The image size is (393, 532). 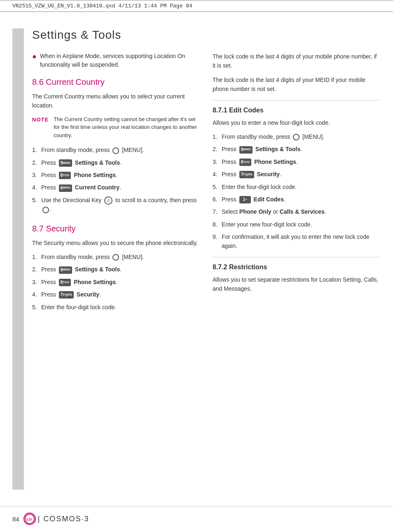 I want to click on steps-list-8-7-1: 1. From standby mode, press [MENU]. 2. P…, so click(x=297, y=191).